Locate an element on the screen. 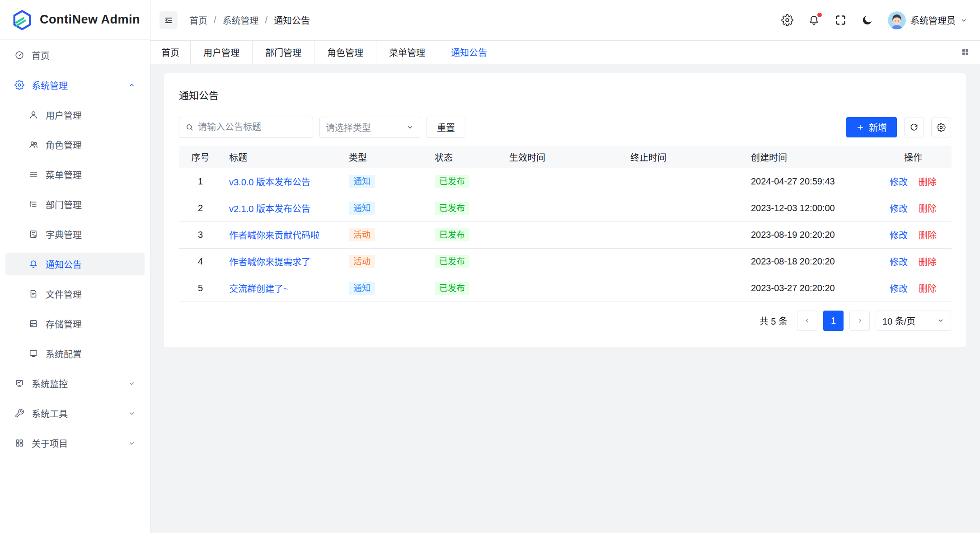 This screenshot has width=980, height=533. sidebar-item-storage-management: 存储管理 is located at coordinates (75, 324).